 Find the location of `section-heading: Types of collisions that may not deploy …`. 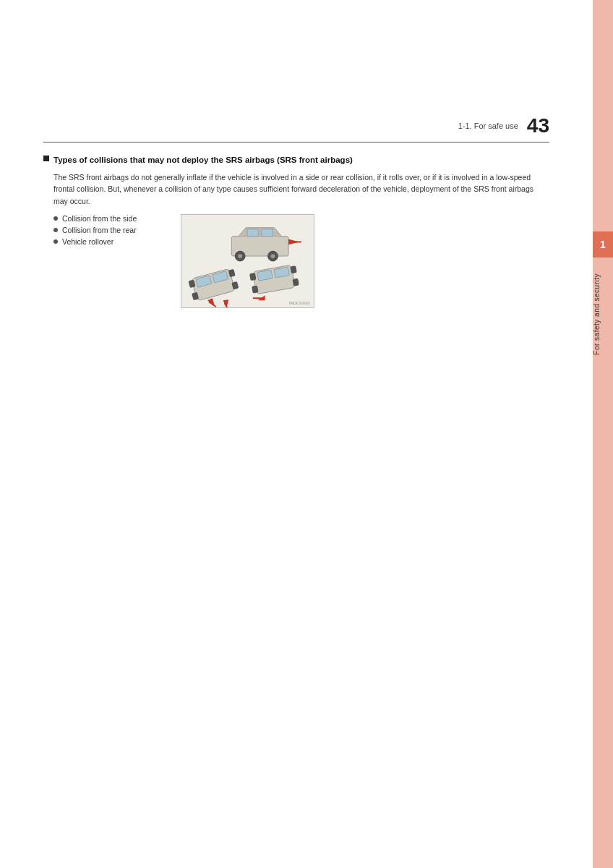

section-heading: Types of collisions that may not deploy … is located at coordinates (296, 160).